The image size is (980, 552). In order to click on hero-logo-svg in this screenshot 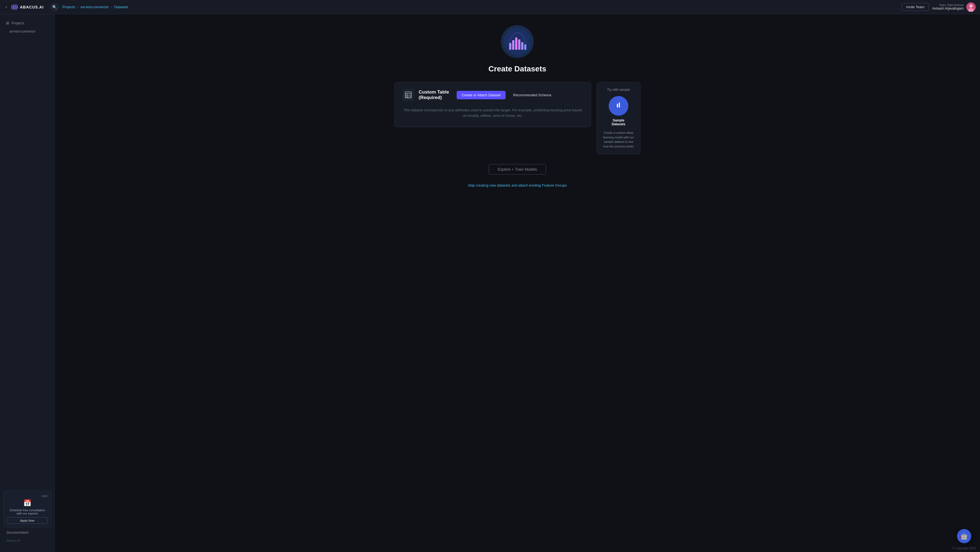, I will do `click(517, 41)`.